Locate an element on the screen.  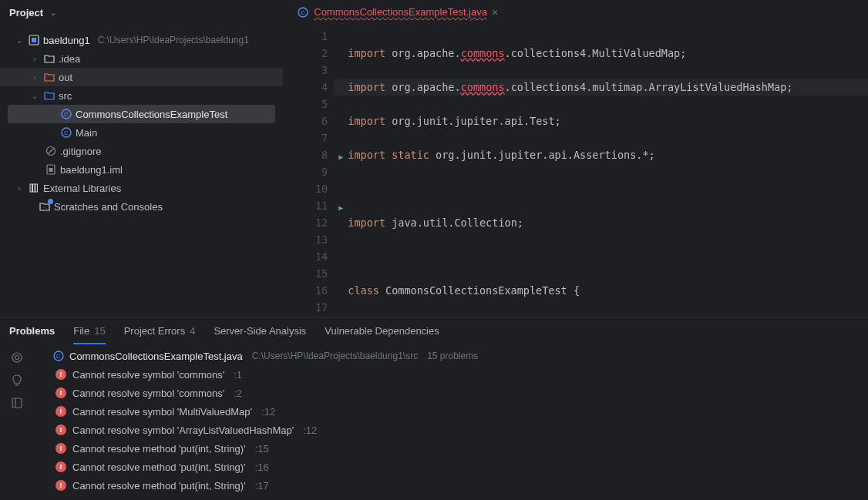
problem-location: :1 is located at coordinates (237, 374).